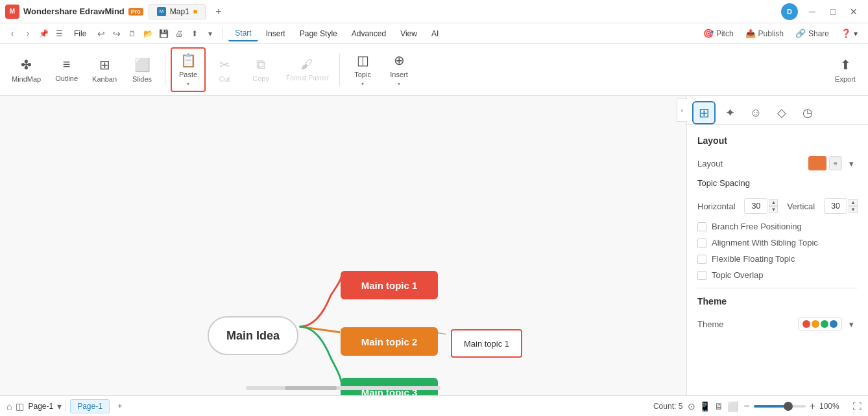 The height and width of the screenshot is (416, 868). Describe the element at coordinates (307, 70) in the screenshot. I see `format-painter-button: 🖌 Format Painter` at that location.